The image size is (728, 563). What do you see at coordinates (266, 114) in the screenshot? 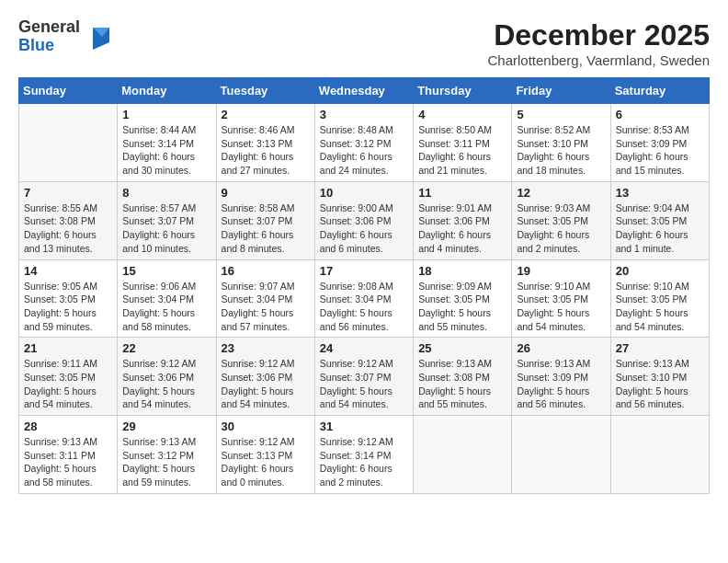
I see `day-number: 2` at bounding box center [266, 114].